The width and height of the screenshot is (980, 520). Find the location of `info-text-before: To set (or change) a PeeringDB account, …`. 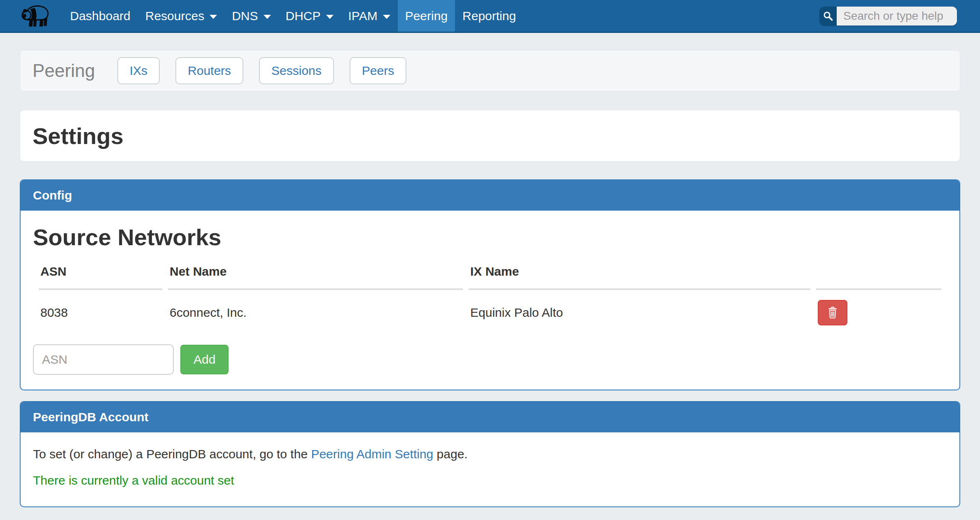

info-text-before: To set (or change) a PeeringDB account, … is located at coordinates (172, 454).